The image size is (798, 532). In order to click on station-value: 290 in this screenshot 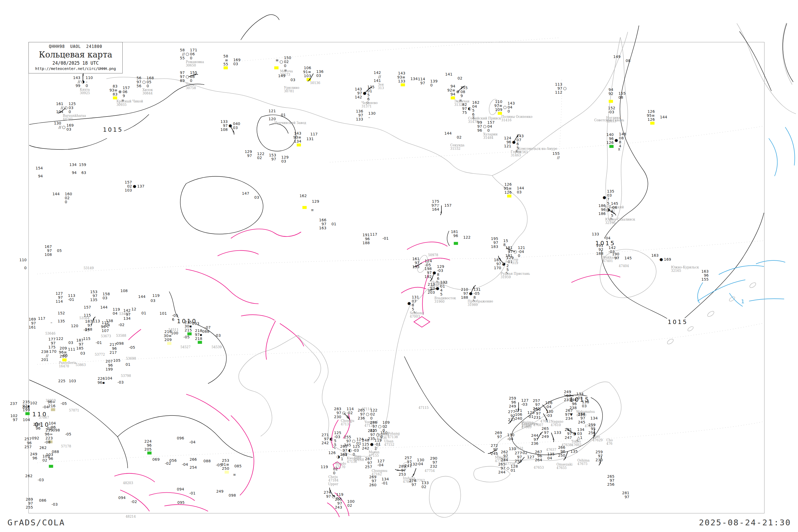, I will do `click(434, 458)`.